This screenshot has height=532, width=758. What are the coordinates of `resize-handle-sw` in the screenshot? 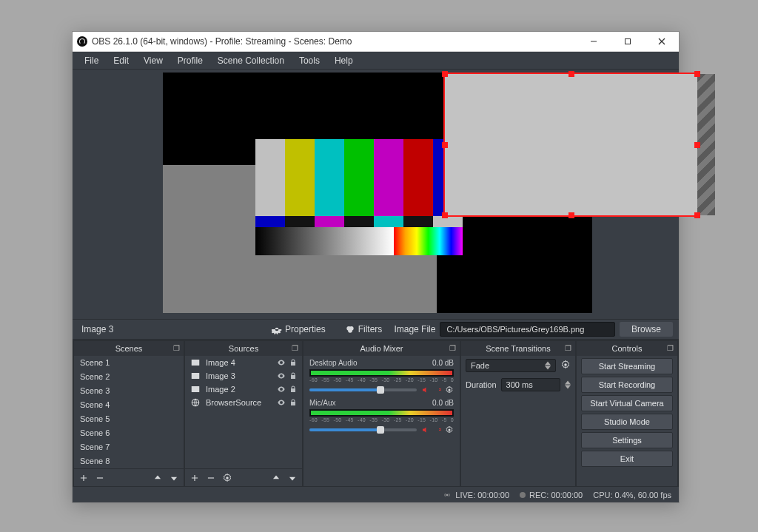 It's located at (445, 215).